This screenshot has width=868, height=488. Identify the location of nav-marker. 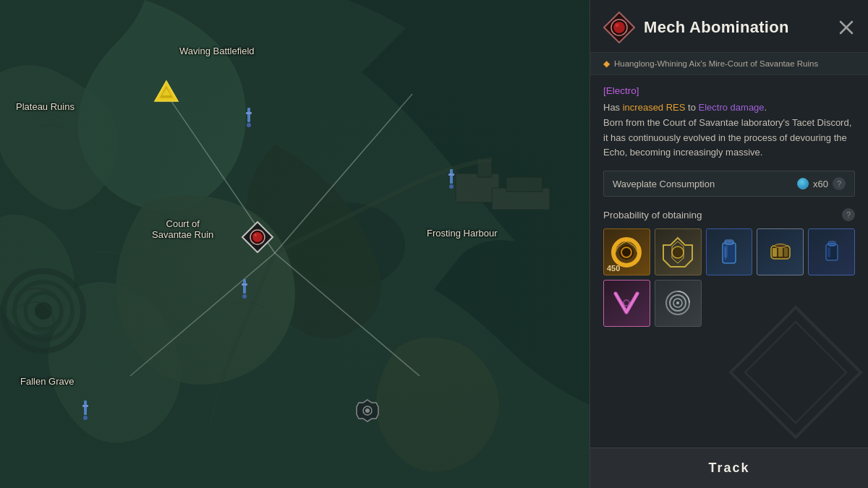
(166, 93).